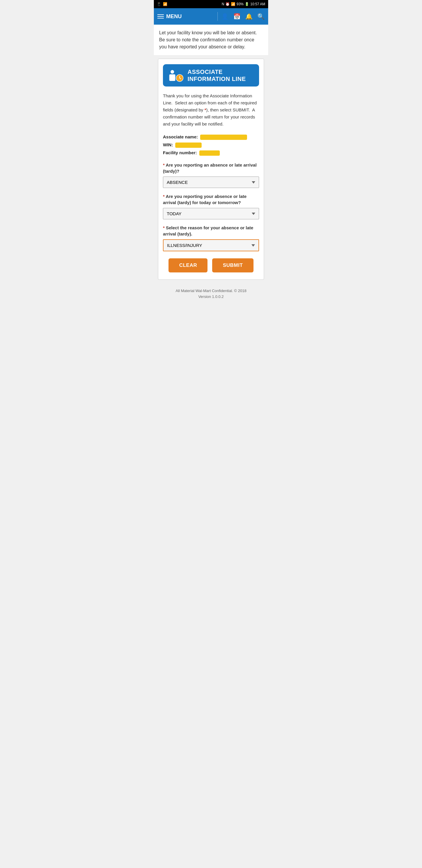 This screenshot has height=868, width=422. What do you see at coordinates (211, 40) in the screenshot?
I see `intro-paragraph: Let your facility know you will be late …` at bounding box center [211, 40].